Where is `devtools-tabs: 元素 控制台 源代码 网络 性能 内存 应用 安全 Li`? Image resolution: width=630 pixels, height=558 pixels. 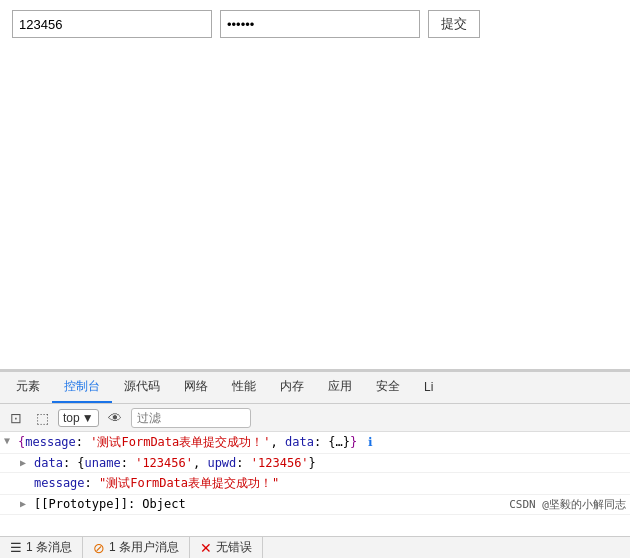 devtools-tabs: 元素 控制台 源代码 网络 性能 内存 应用 安全 Li is located at coordinates (315, 388).